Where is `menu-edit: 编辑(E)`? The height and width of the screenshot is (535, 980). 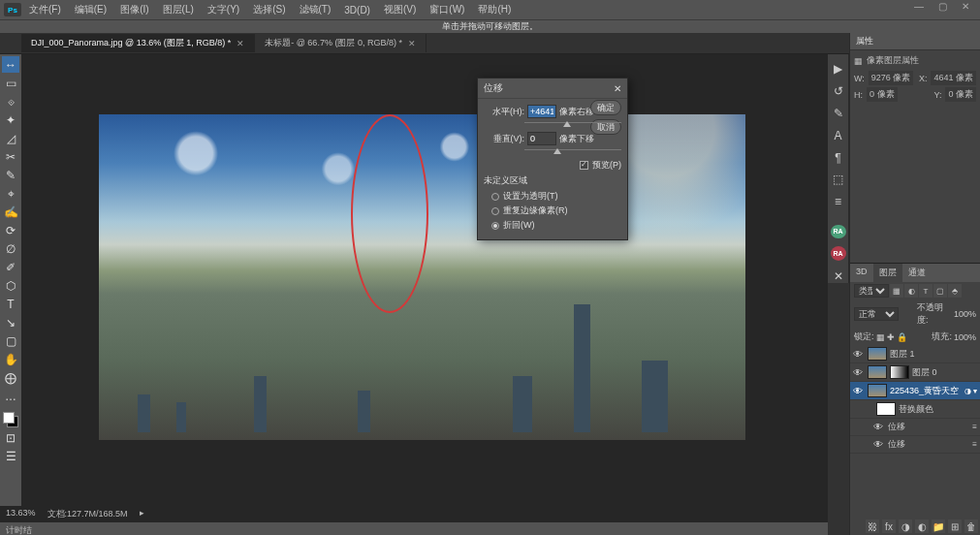
menu-edit: 编辑(E) is located at coordinates (91, 10).